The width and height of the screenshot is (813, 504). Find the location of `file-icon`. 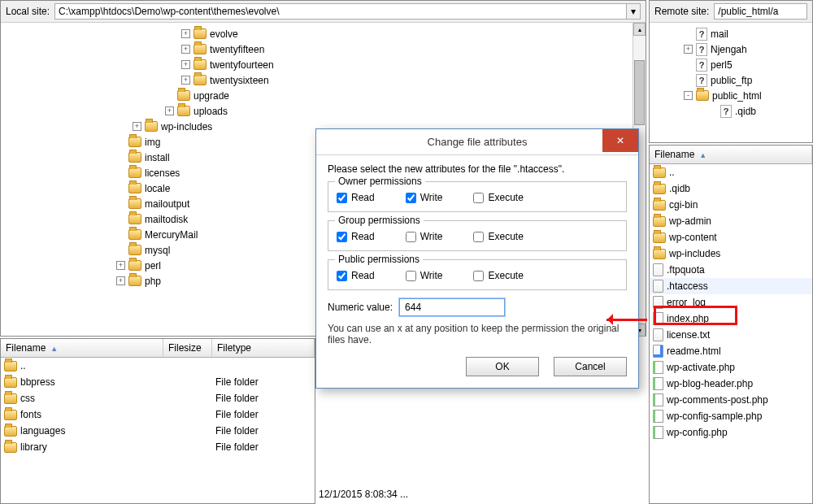

file-icon is located at coordinates (659, 286).